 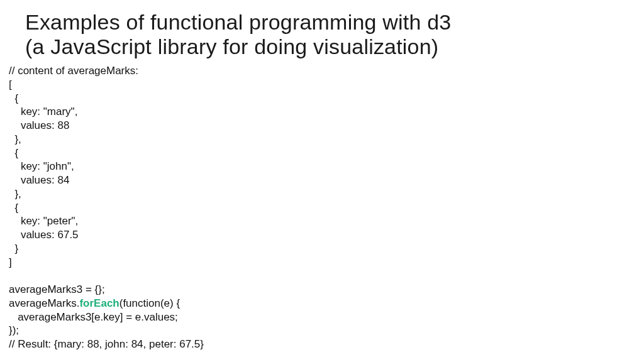 I want to click on code-line: values: 67.5, so click(x=44, y=235).